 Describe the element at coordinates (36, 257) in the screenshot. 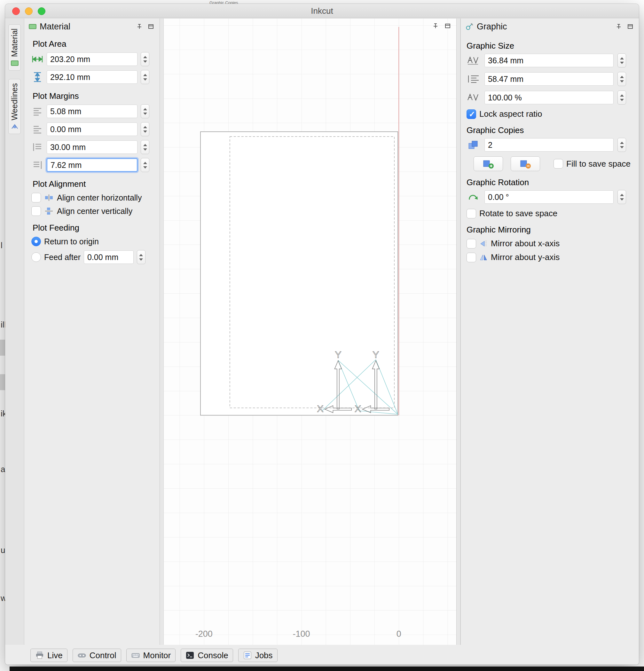

I see `feed-after-radio` at that location.